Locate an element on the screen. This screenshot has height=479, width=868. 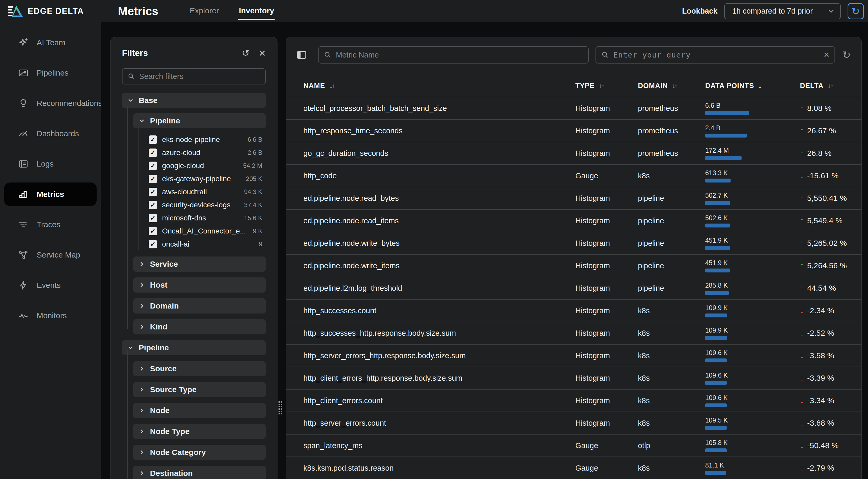
sidebar-item-ai-team: AI Team is located at coordinates (51, 43).